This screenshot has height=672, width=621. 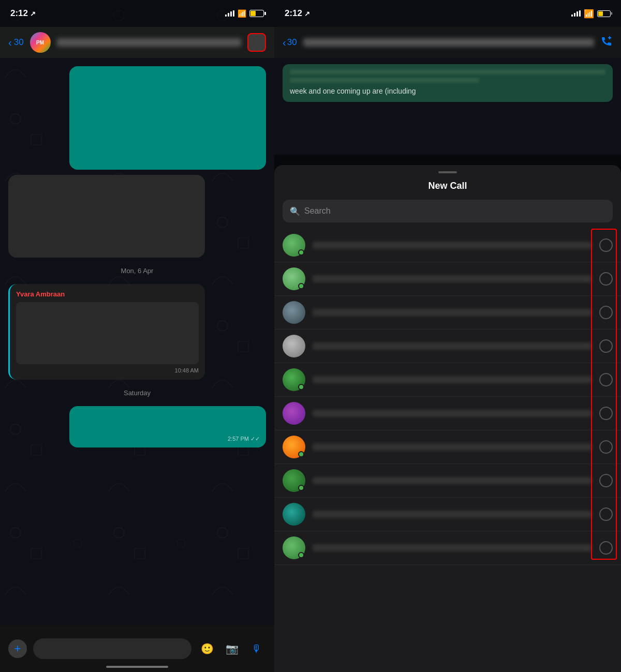 What do you see at coordinates (234, 13) in the screenshot?
I see `bar4` at bounding box center [234, 13].